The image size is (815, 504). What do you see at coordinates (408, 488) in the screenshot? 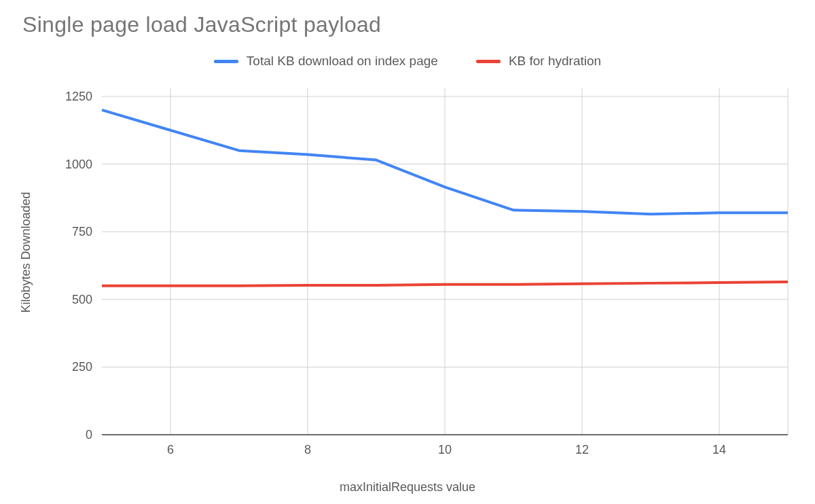
I see `x-axis-title: maxInitialRequests value` at bounding box center [408, 488].